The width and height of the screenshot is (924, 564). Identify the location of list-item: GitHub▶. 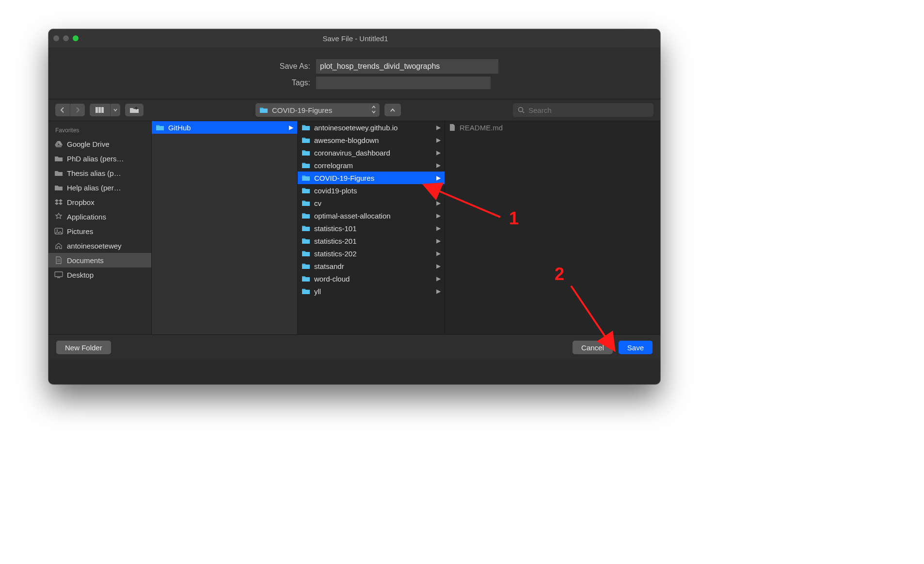
(224, 127).